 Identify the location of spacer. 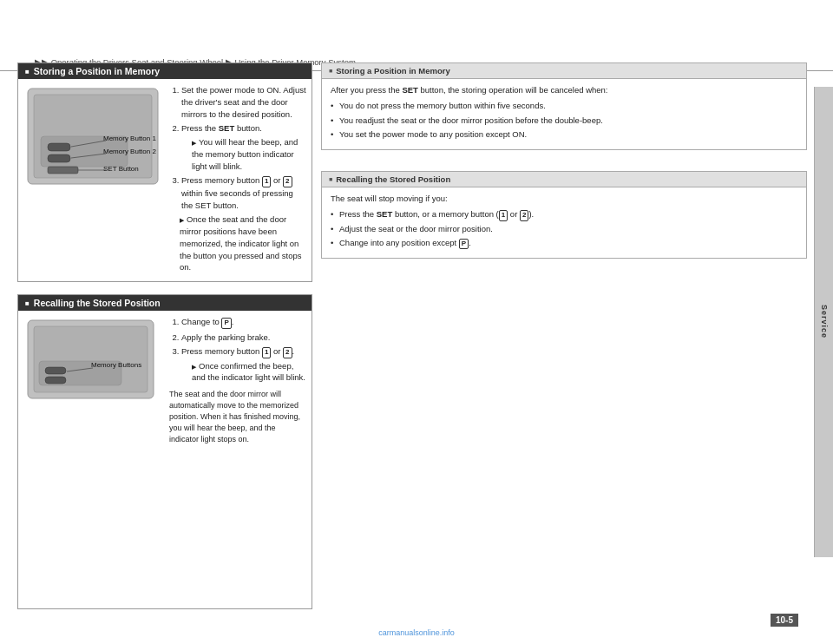
(564, 161).